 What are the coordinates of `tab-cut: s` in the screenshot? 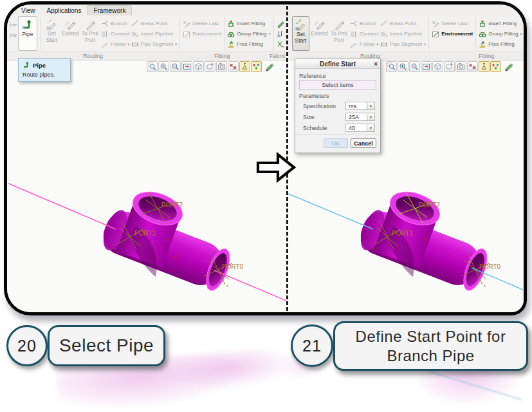 It's located at (12, 10).